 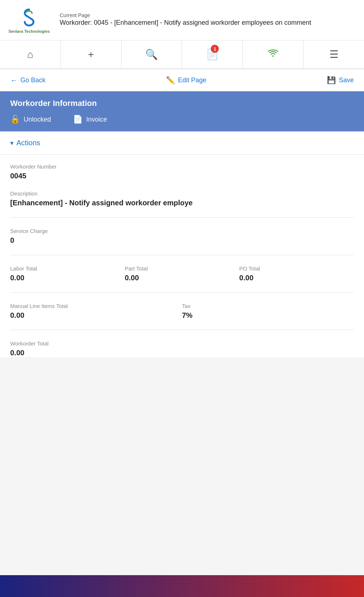 I want to click on po-total-group: PO Total 0.00, so click(x=296, y=274).